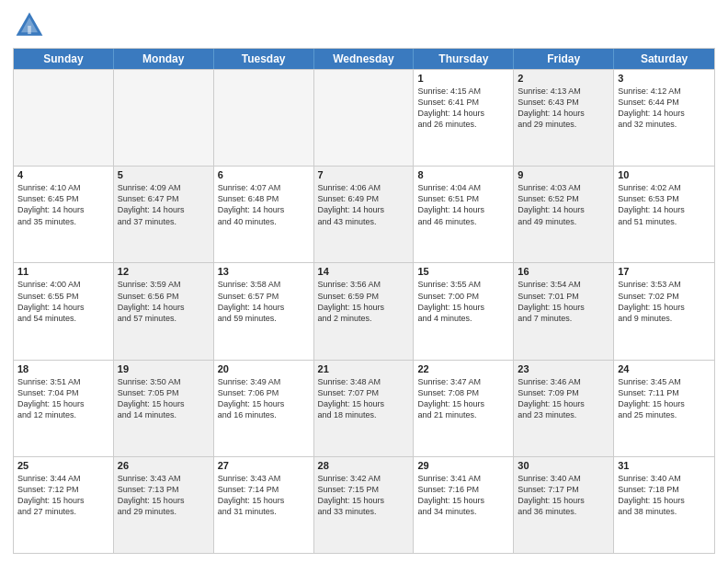 The width and height of the screenshot is (728, 563). Describe the element at coordinates (64, 408) in the screenshot. I see `calendar-cell: 18Sunrise: 3:51 AMSunset: 7:04 PMDayligh…` at that location.